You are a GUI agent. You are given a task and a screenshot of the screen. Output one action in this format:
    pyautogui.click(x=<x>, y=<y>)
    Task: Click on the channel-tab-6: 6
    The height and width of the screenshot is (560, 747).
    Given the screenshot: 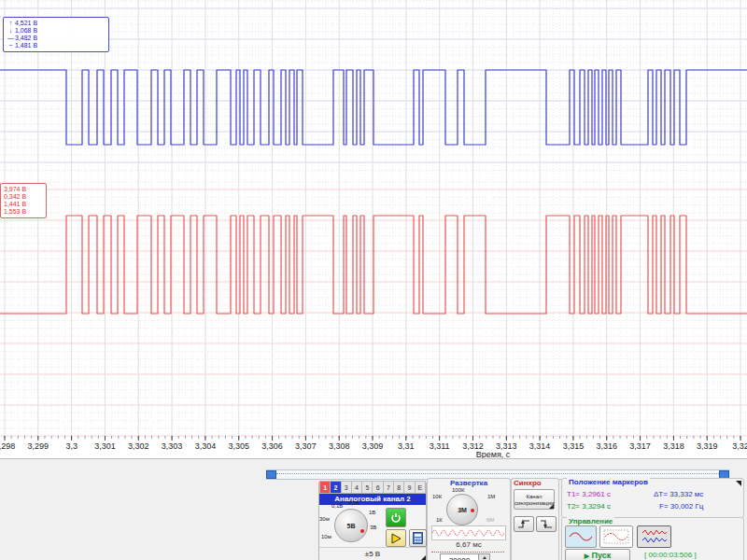 What is the action you would take?
    pyautogui.click(x=377, y=487)
    